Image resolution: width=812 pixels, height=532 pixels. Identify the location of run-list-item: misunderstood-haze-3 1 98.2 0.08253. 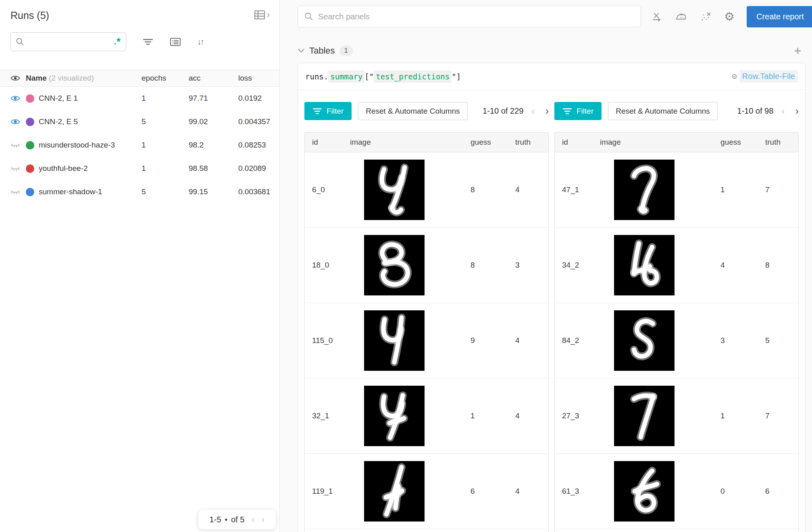
(139, 145).